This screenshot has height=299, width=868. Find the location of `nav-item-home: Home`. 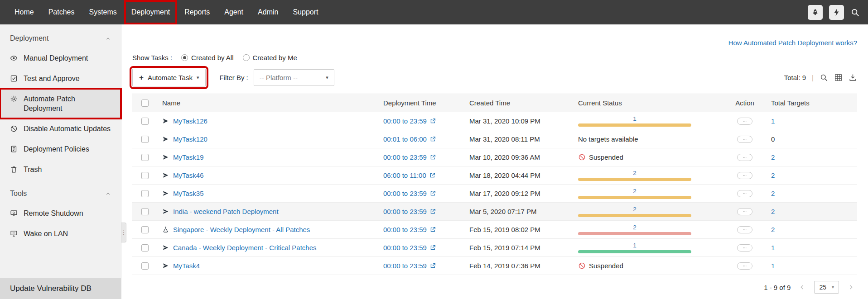

nav-item-home: Home is located at coordinates (24, 12).